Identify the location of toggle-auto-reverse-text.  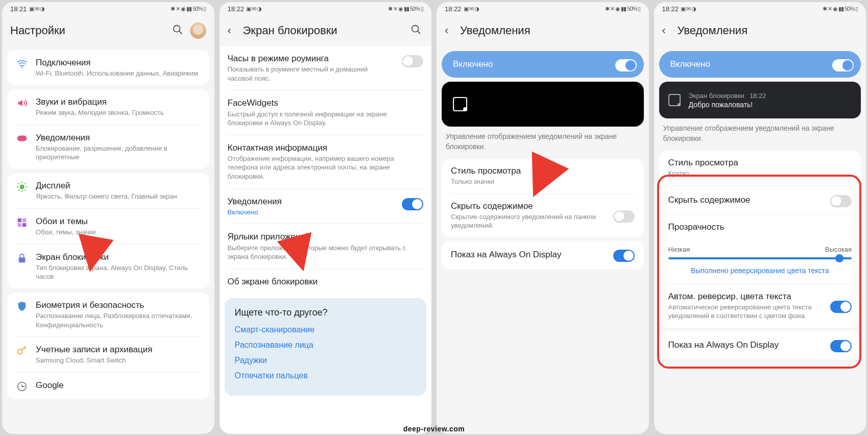
(841, 307).